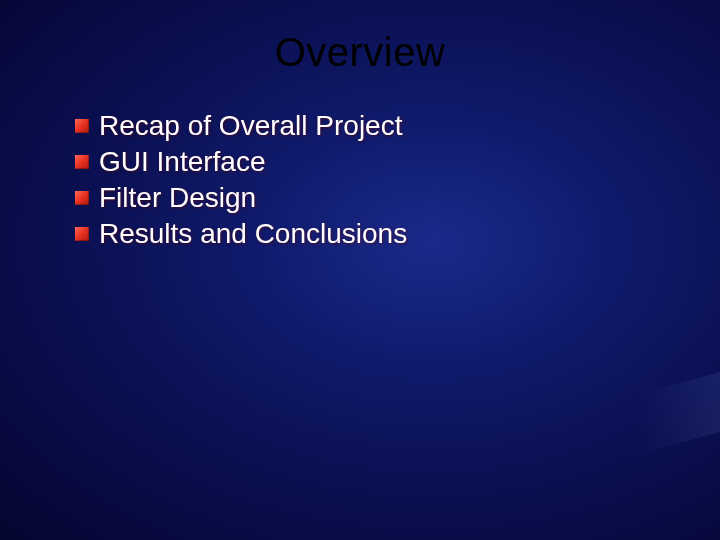  I want to click on list-item: Filter Design, so click(398, 198).